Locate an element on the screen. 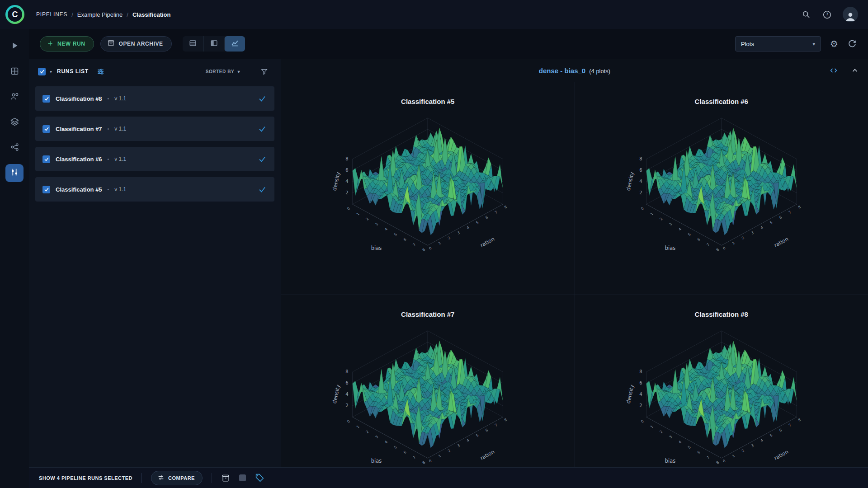 The width and height of the screenshot is (868, 488). run-name: Classification #6 is located at coordinates (79, 159).